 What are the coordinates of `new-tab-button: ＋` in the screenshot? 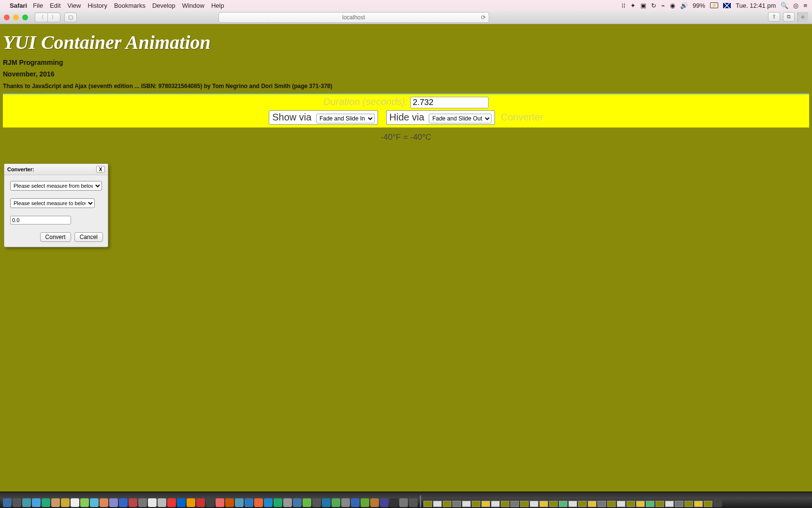 It's located at (803, 17).